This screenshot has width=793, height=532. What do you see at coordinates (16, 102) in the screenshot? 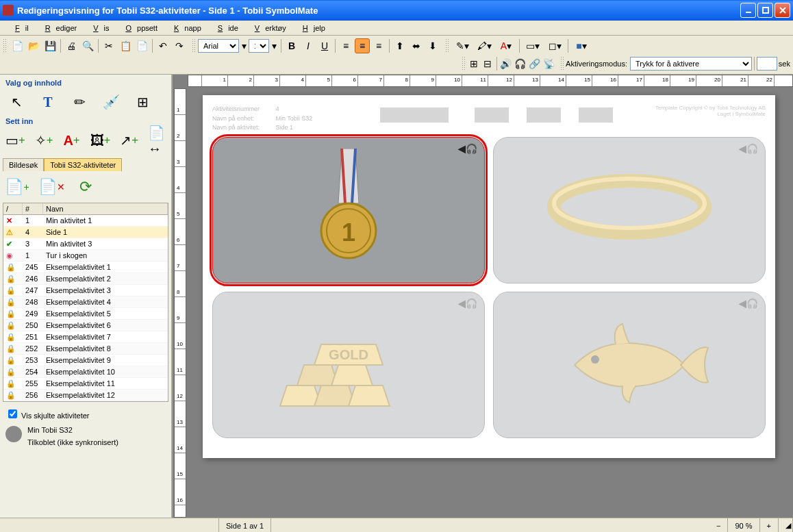
I see `pointer-tool: ↖` at bounding box center [16, 102].